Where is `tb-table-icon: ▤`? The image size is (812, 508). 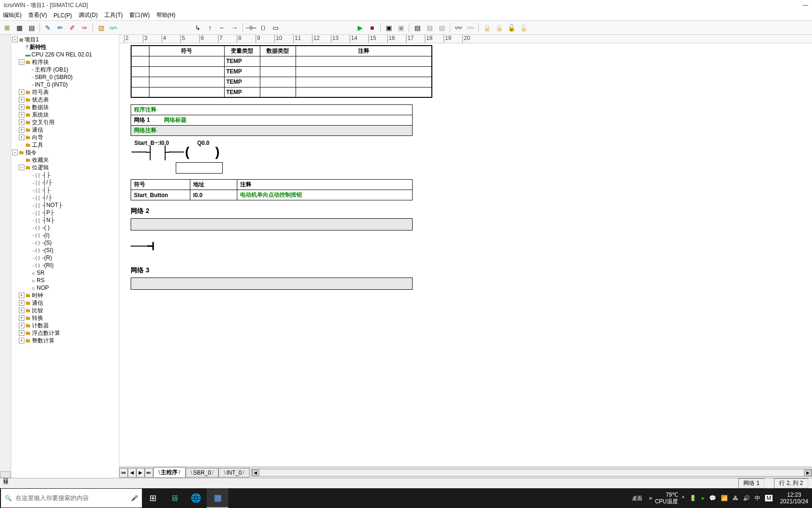 tb-table-icon: ▤ is located at coordinates (31, 28).